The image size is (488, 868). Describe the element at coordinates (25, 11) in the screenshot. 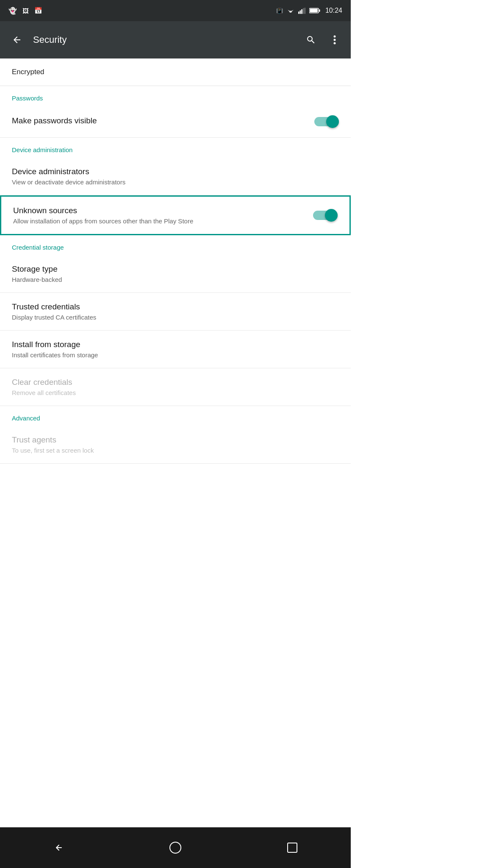

I see `status-bar-left: 👻 🖼 📅` at that location.